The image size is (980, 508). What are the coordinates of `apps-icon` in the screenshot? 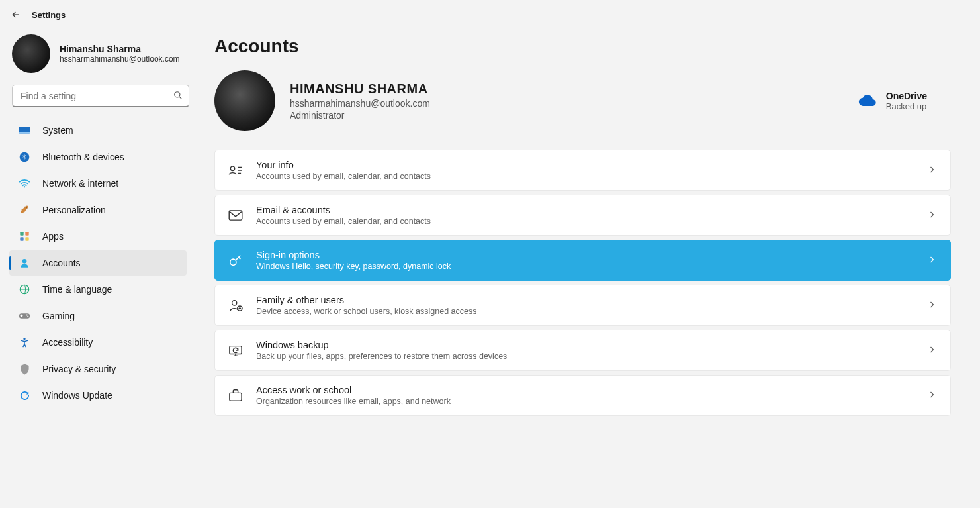 It's located at (24, 236).